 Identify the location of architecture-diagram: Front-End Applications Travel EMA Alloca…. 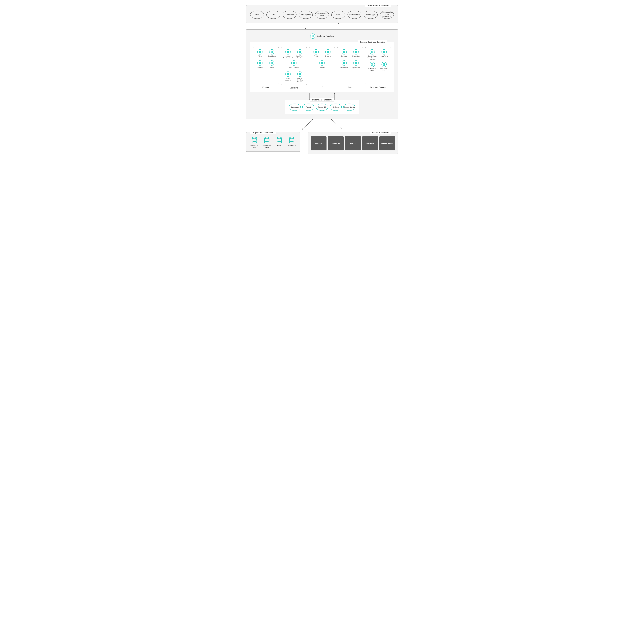
(322, 79).